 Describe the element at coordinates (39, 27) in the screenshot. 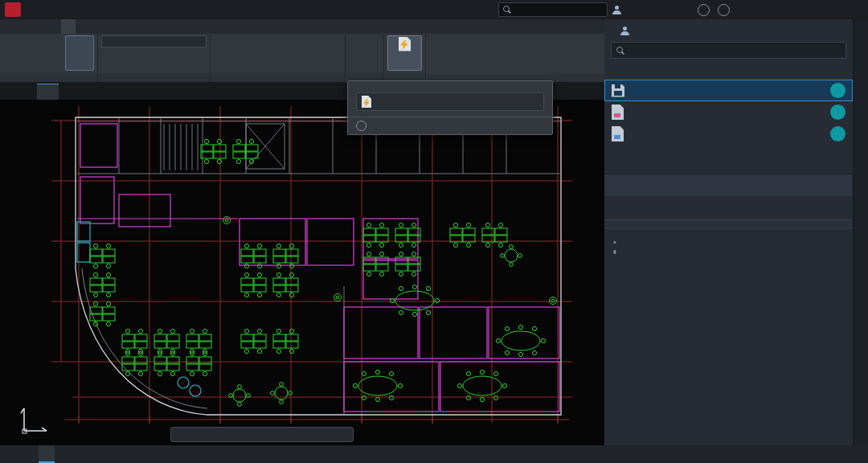

I see `tab-annotate` at that location.